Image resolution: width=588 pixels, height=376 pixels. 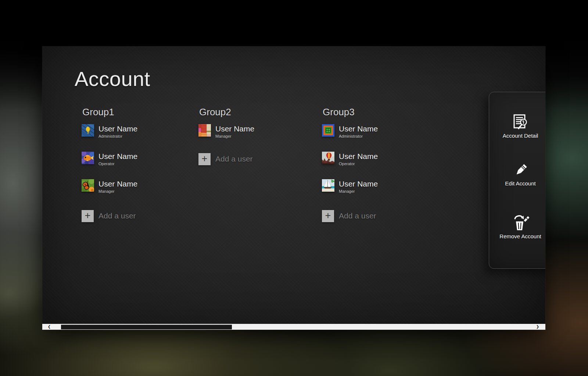 What do you see at coordinates (88, 185) in the screenshot?
I see `butterfly-avatar` at bounding box center [88, 185].